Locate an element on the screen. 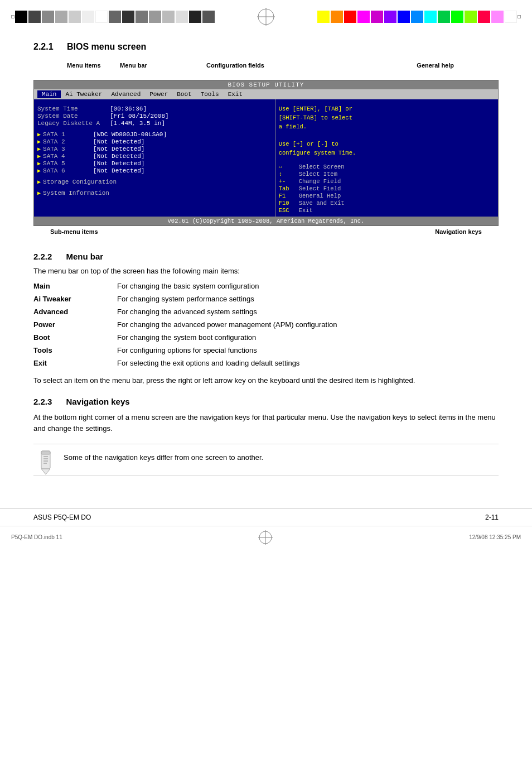 The width and height of the screenshot is (532, 768). label-nav-keys: Navigation keys is located at coordinates (458, 232).